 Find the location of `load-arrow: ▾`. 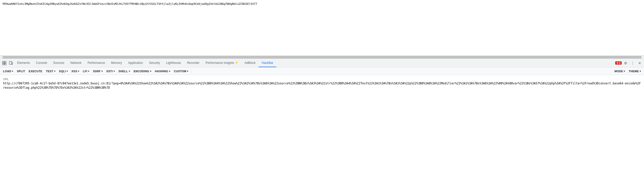

load-arrow: ▾ is located at coordinates (13, 71).